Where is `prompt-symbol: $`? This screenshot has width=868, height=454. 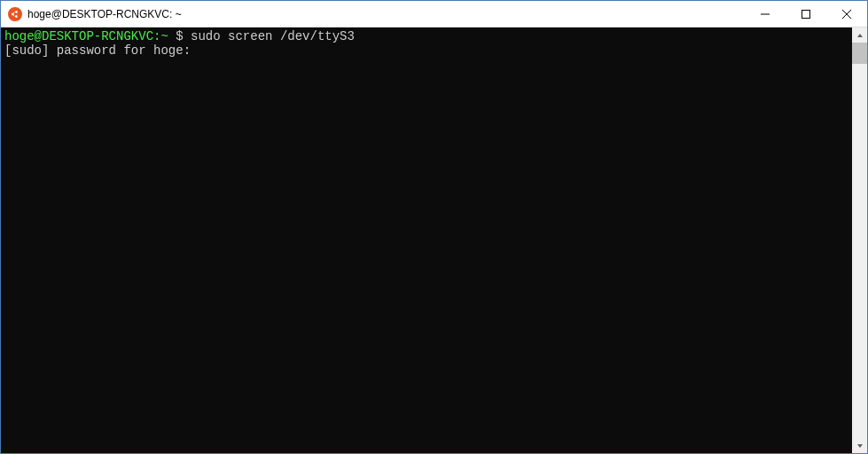
prompt-symbol: $ is located at coordinates (179, 36).